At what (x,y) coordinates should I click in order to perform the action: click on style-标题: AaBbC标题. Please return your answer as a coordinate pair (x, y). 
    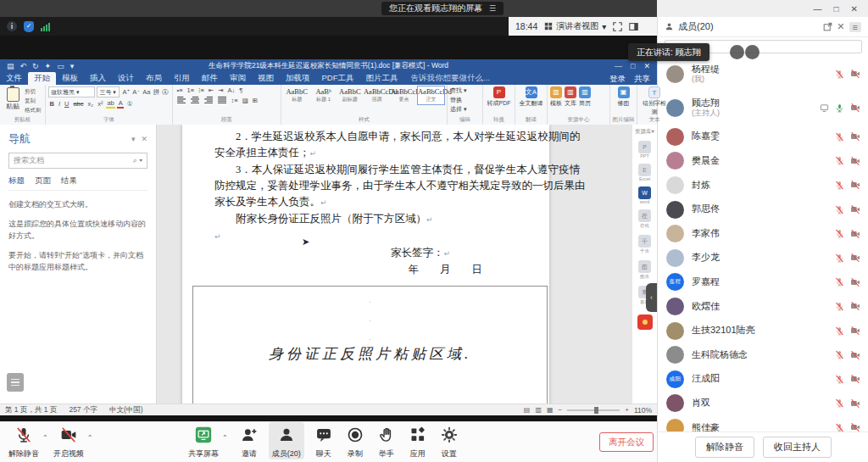
    Looking at the image, I should click on (297, 95).